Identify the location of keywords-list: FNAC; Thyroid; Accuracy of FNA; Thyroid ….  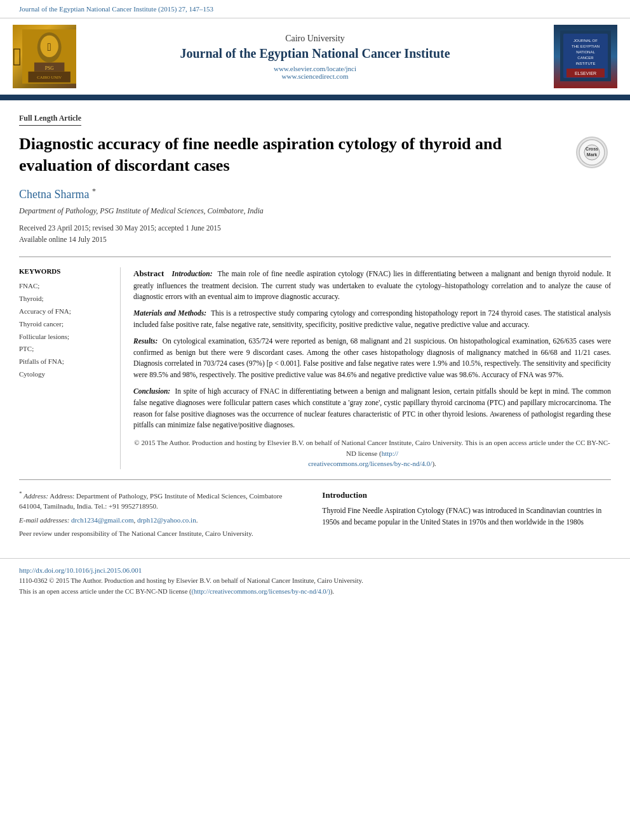
(65, 330).